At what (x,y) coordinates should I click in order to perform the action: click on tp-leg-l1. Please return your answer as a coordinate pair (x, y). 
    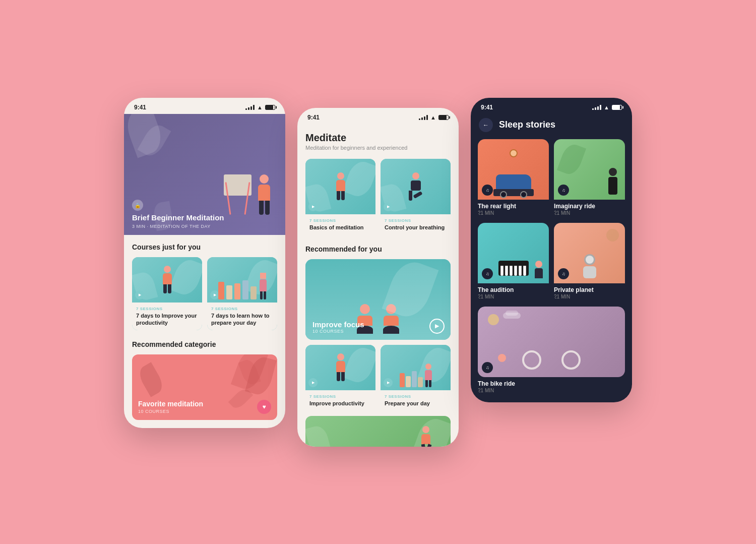
    Looking at the image, I should click on (165, 289).